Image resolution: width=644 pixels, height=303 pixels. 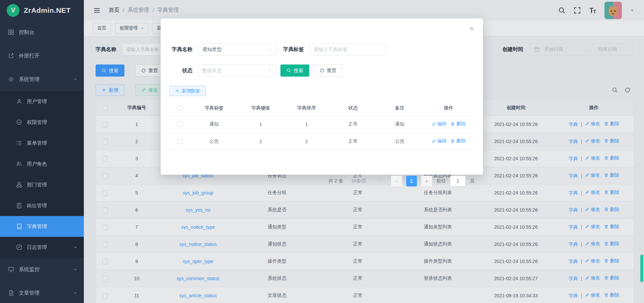 What do you see at coordinates (353, 108) in the screenshot?
I see `col-status: 状态` at bounding box center [353, 108].